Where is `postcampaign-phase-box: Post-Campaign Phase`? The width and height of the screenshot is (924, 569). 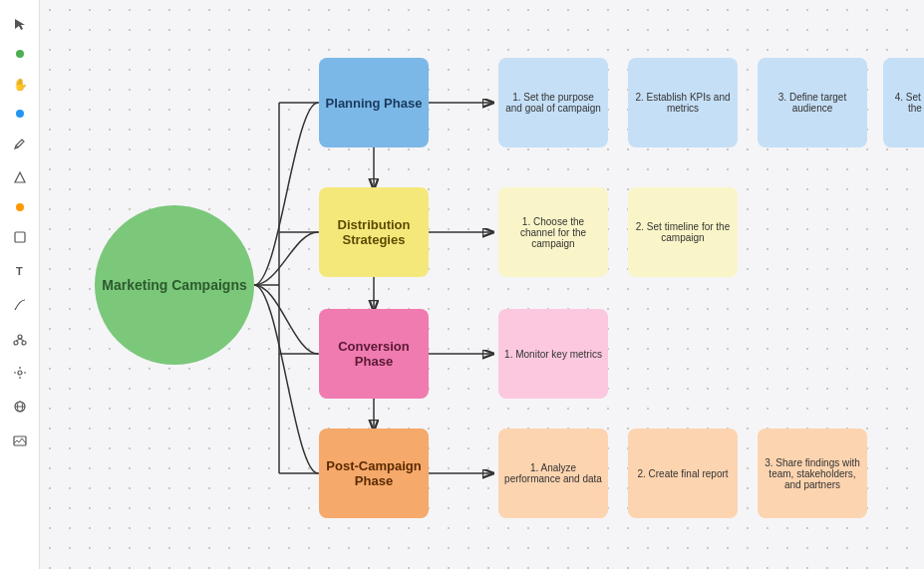
postcampaign-phase-box: Post-Campaign Phase is located at coordinates (374, 473).